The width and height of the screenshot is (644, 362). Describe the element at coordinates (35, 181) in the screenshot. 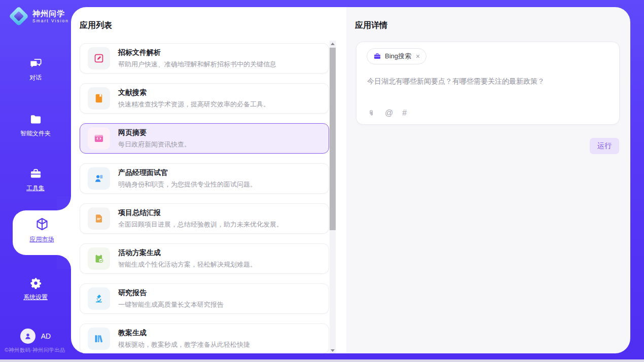

I see `sidebar: 神州问学 Smart Vision 对话 智能文件夹 工具集 应用市场` at that location.